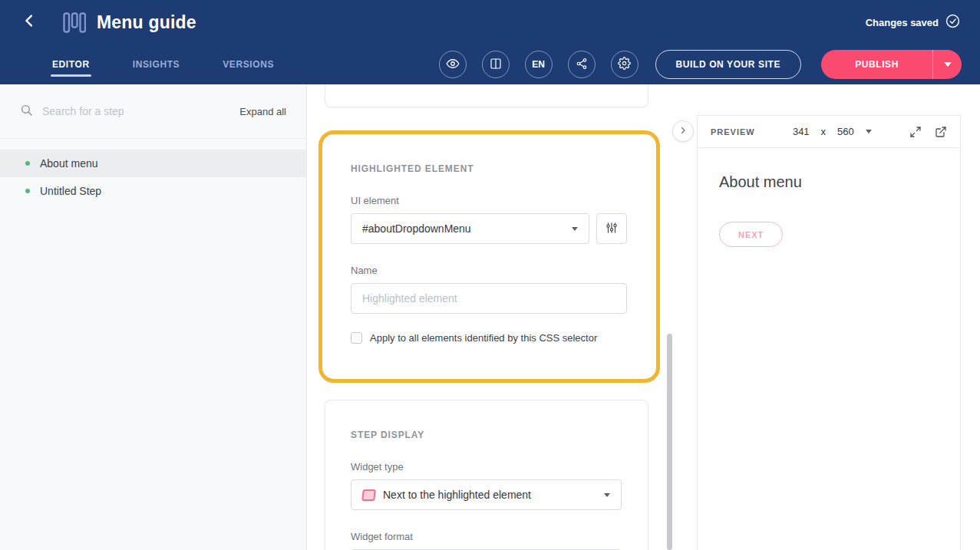 The image size is (980, 550). I want to click on section-title: HIGHLIGHTED ELEMENT, so click(489, 169).